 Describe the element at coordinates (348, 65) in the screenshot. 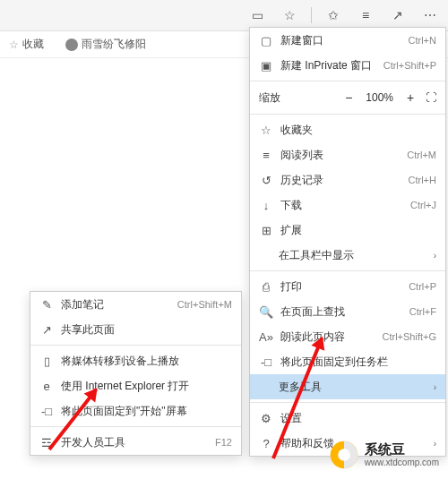

I see `menu-new-inprivate: ▣ 新建 InPrivate 窗口 Ctrl+Shift+P` at that location.